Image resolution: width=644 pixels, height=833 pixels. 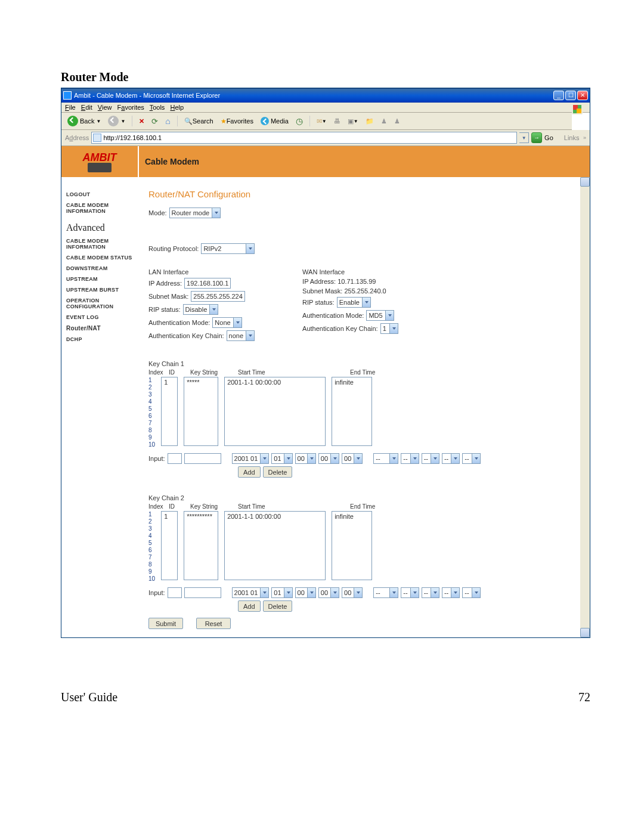 I want to click on kc2-end-2: --, so click(x=410, y=593).